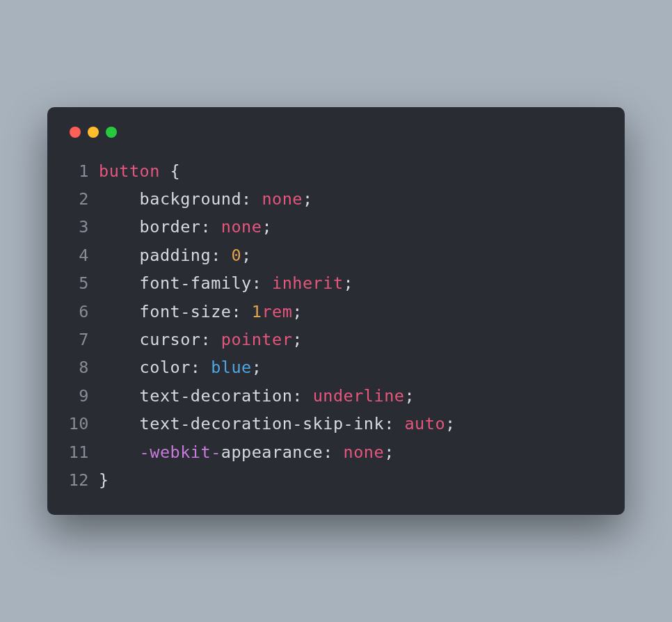 Image resolution: width=672 pixels, height=622 pixels. What do you see at coordinates (83, 480) in the screenshot?
I see `line-number: 12` at bounding box center [83, 480].